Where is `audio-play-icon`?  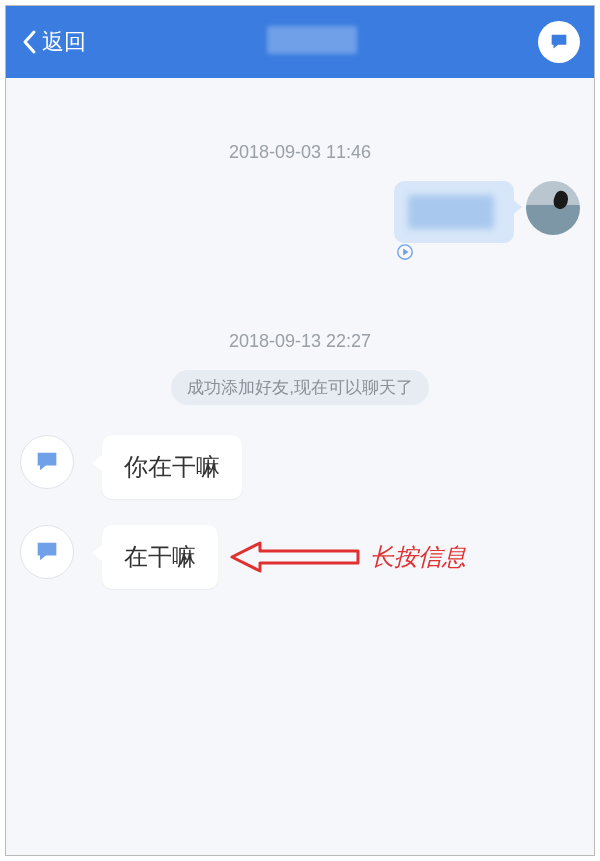
audio-play-icon is located at coordinates (454, 252).